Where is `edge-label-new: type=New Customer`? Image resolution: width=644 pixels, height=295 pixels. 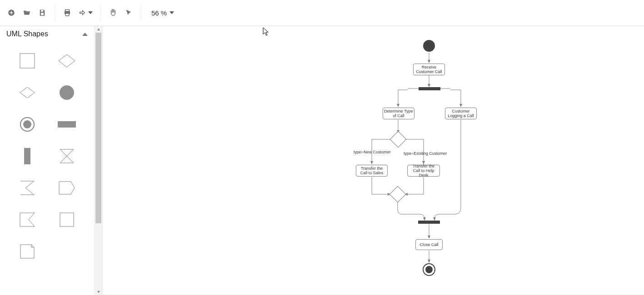
edge-label-new: type=New Customer is located at coordinates (372, 152).